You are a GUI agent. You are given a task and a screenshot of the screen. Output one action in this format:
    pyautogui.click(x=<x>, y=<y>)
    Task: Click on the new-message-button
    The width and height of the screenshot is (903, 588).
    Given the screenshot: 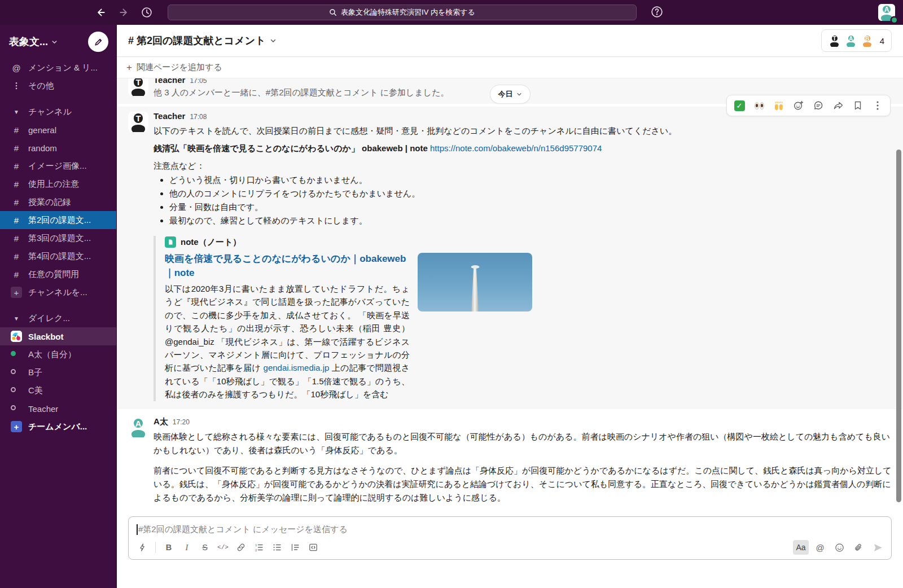 What is the action you would take?
    pyautogui.click(x=98, y=42)
    